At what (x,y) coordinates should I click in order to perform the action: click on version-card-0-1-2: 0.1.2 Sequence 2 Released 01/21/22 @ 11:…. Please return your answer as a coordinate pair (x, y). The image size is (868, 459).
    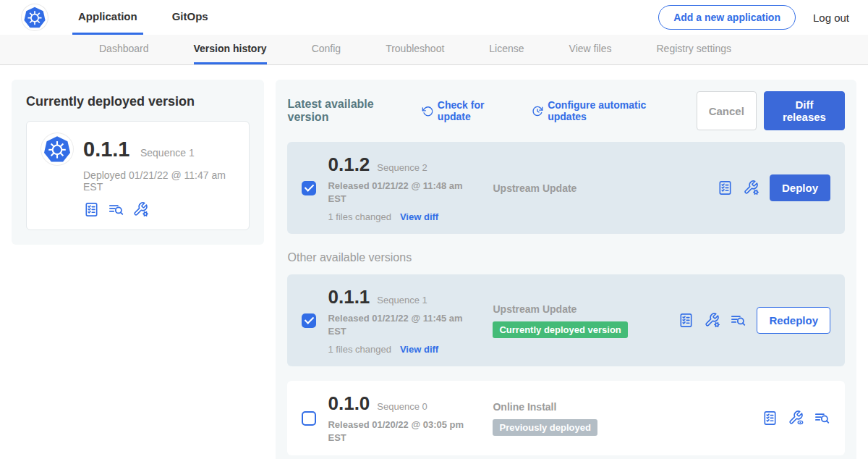
    Looking at the image, I should click on (566, 188).